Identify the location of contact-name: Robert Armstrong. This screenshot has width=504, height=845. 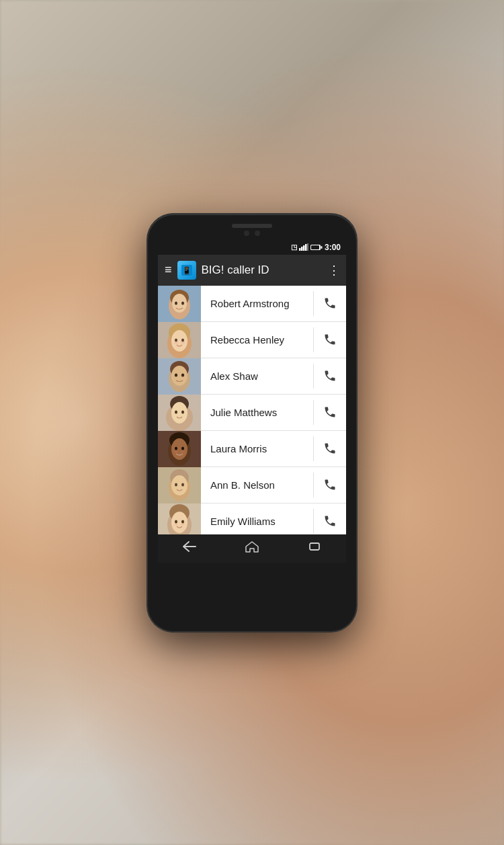
(257, 304).